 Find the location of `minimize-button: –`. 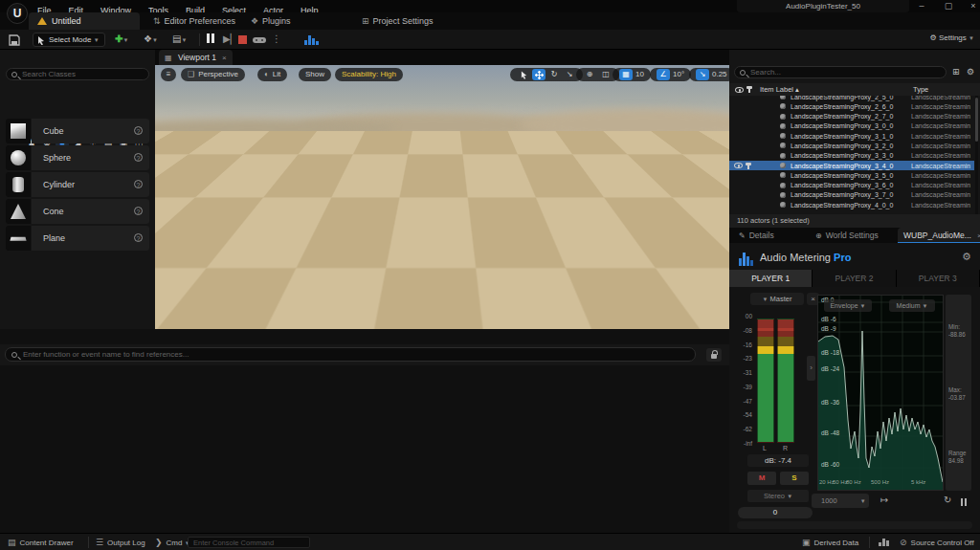

minimize-button: – is located at coordinates (922, 6).